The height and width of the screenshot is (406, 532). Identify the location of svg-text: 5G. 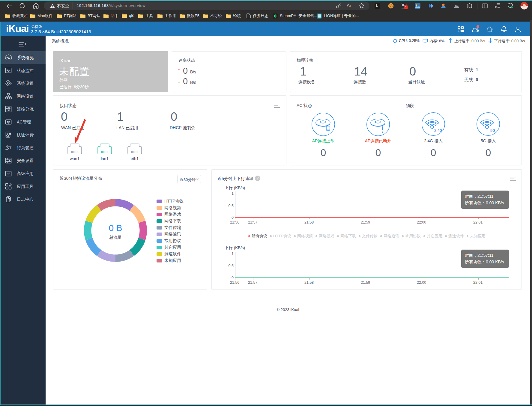
(493, 131).